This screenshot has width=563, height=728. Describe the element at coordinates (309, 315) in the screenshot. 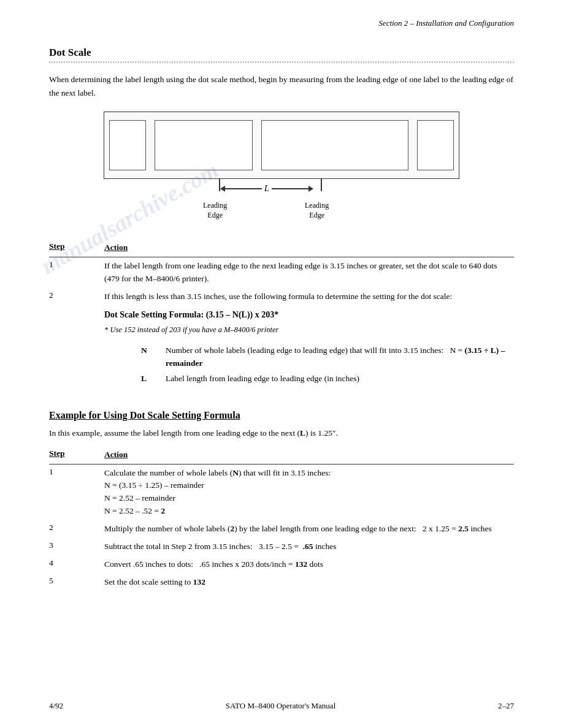

I see `formula-line: Dot Scale Setting Formula: (3.15 – N(L))…` at that location.